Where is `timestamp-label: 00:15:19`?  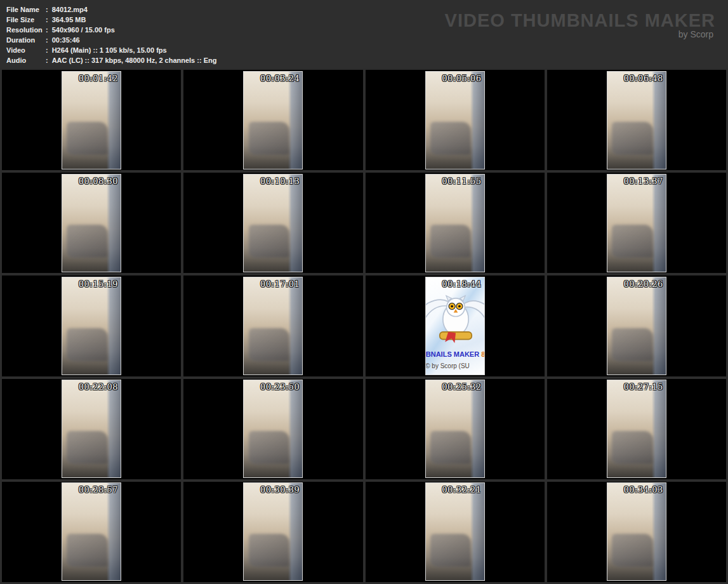
timestamp-label: 00:15:19 is located at coordinates (98, 284).